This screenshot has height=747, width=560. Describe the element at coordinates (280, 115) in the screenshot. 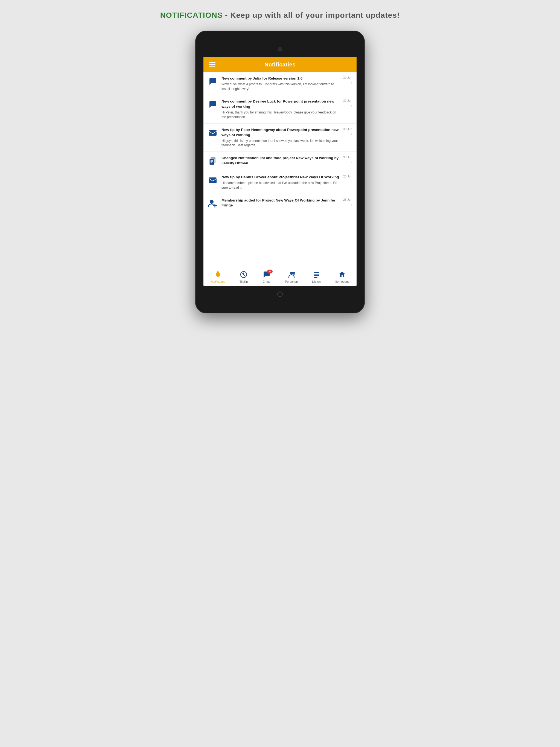

I see `notif-body: Hi Peter, thank you for sharing this. @e…` at that location.